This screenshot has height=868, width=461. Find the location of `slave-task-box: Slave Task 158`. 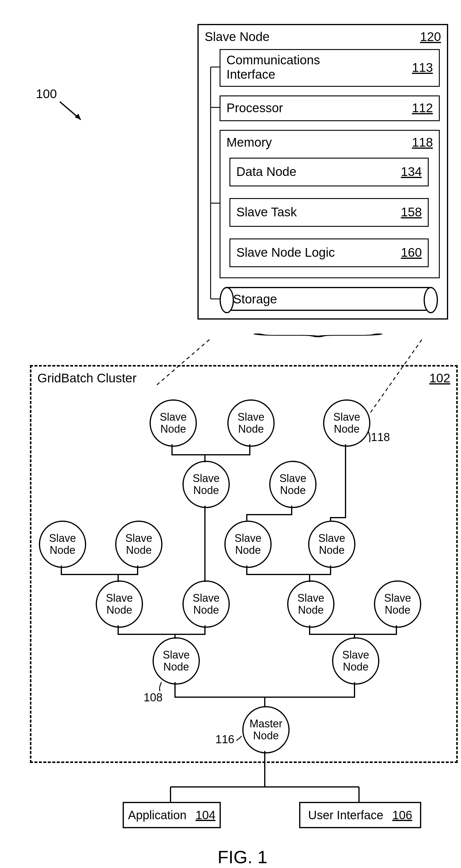

slave-task-box: Slave Task 158 is located at coordinates (329, 212).